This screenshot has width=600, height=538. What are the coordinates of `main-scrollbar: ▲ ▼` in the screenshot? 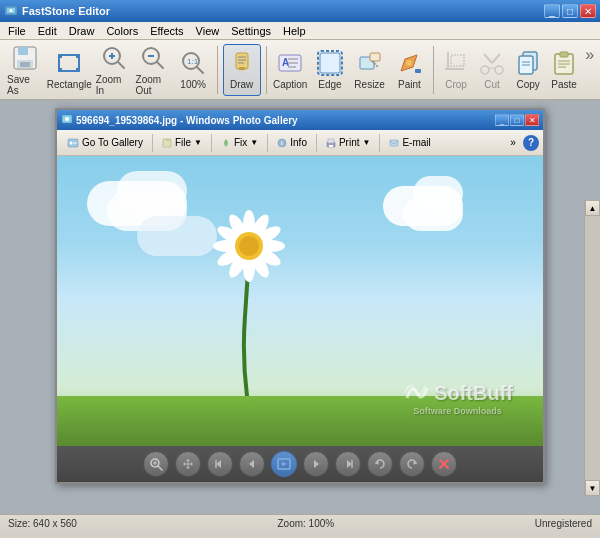 It's located at (592, 348).